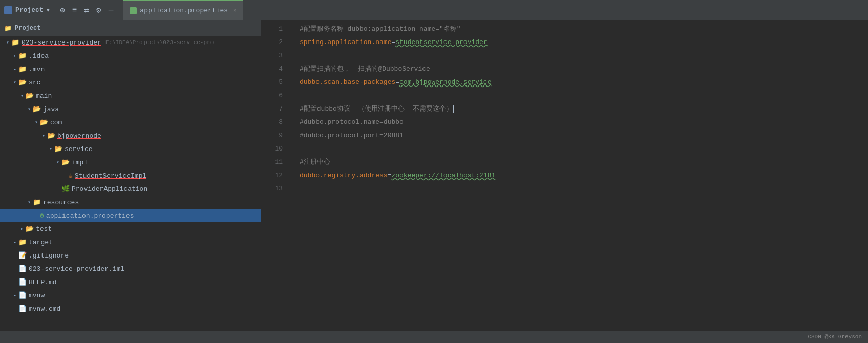  Describe the element at coordinates (380, 29) in the screenshot. I see `code-comment-1: #配置服务名称 dubbo:application name="名称"` at that location.